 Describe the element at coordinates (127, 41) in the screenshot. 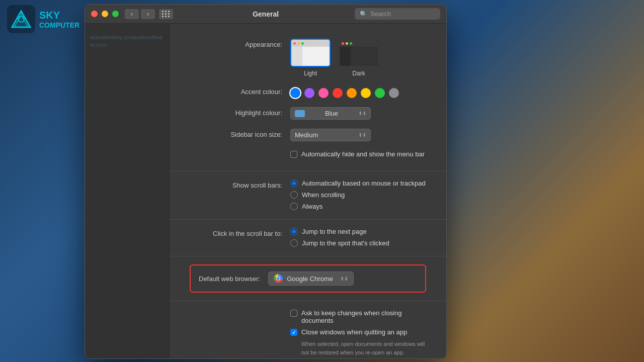

I see `sidebar-watermark: activationkey.computersoftware.com` at that location.